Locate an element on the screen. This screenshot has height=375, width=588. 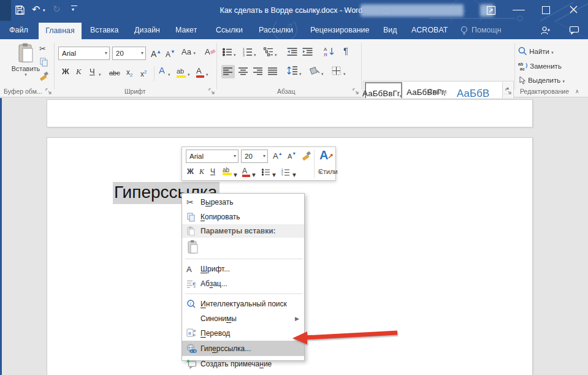
tab-references: Ссылки is located at coordinates (229, 31).